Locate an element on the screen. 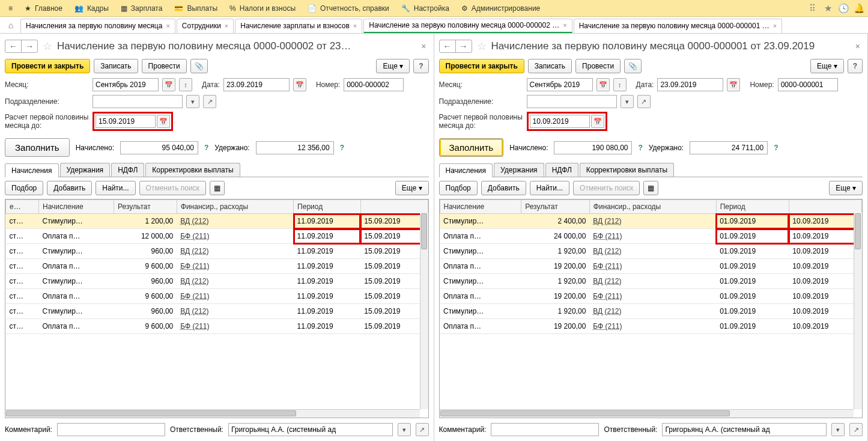  more-button: Еще ▾ is located at coordinates (827, 66).